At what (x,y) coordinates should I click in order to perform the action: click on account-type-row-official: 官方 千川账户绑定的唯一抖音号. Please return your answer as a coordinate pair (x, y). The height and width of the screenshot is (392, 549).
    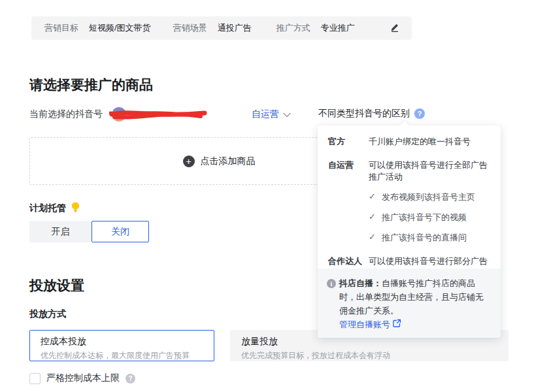
    Looking at the image, I should click on (409, 142).